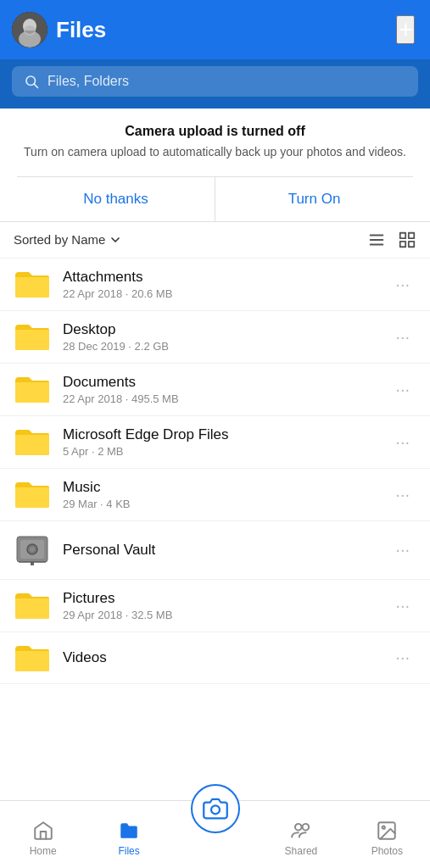  I want to click on list-item: Documents 22 Apr 2018 · 495.5 MB ···, so click(215, 390).